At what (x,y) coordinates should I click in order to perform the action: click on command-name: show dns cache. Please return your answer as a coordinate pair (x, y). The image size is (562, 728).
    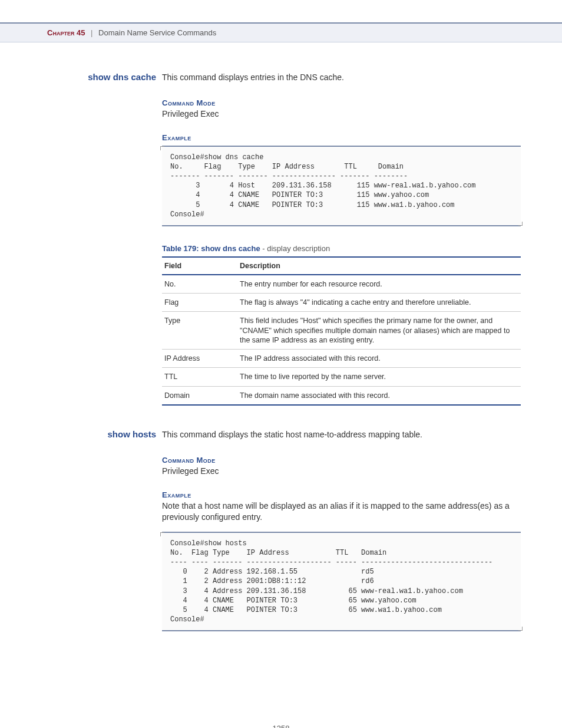
    Looking at the image, I should click on (105, 77).